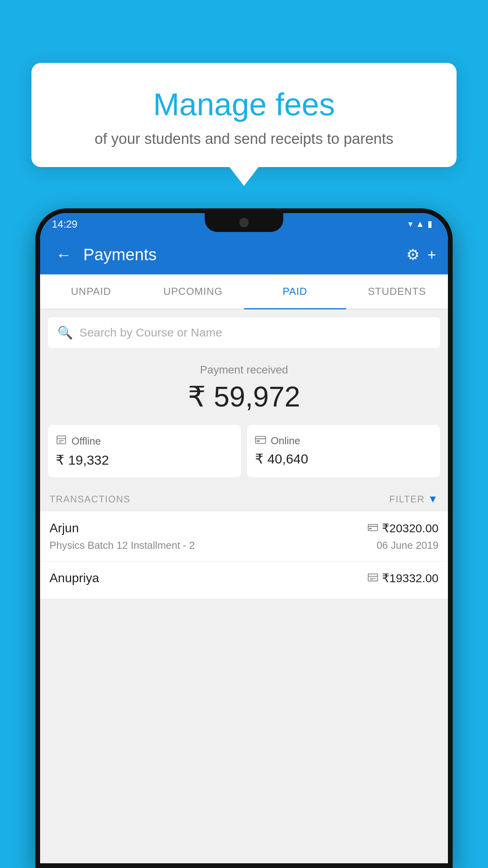 The height and width of the screenshot is (868, 488). What do you see at coordinates (145, 460) in the screenshot?
I see `offline-amount: ₹ 19,332` at bounding box center [145, 460].